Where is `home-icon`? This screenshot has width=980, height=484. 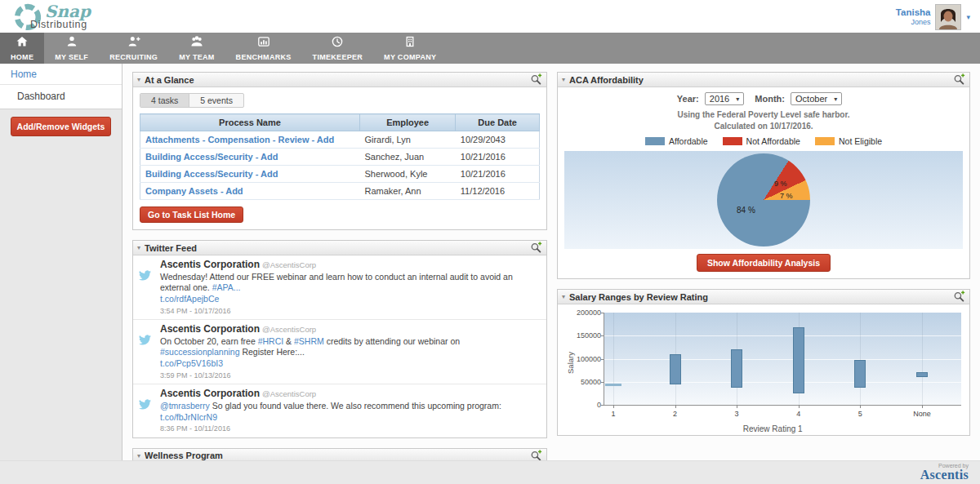 home-icon is located at coordinates (22, 43).